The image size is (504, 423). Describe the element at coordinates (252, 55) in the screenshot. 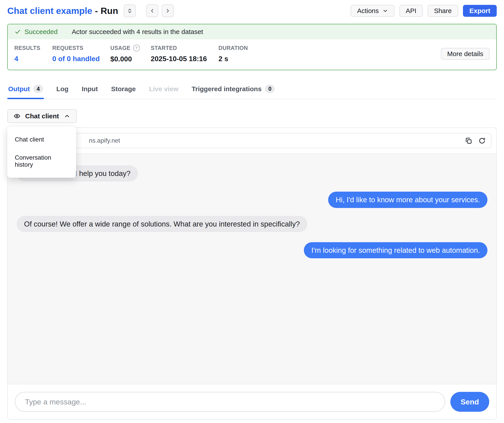

I see `run-stats-row: RESULTS 4 REQUESTS 0 of 0 handled USAGE …` at that location.